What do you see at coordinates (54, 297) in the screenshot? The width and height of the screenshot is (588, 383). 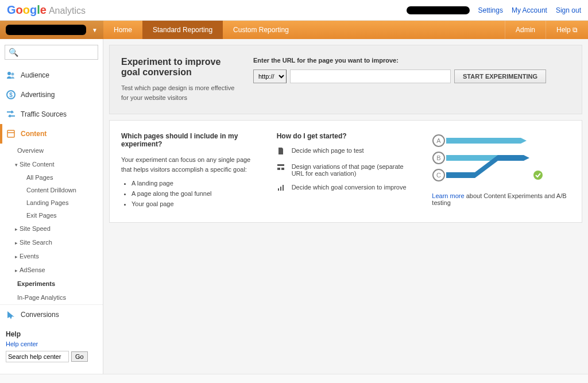 I see `subnav-inpage: In-Page Analytics` at bounding box center [54, 297].